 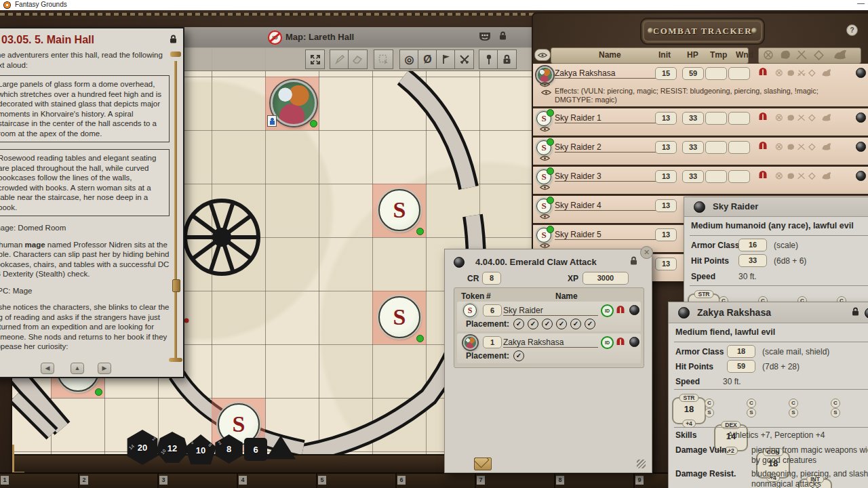 What do you see at coordinates (606, 118) in the screenshot?
I see `combatant-name: Sky Raider 1` at bounding box center [606, 118].